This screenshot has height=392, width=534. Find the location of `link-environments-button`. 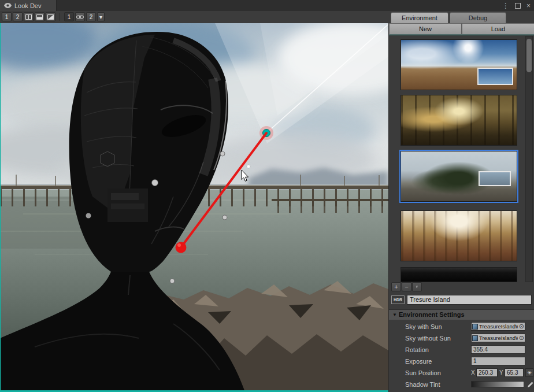

link-environments-button is located at coordinates (80, 17).